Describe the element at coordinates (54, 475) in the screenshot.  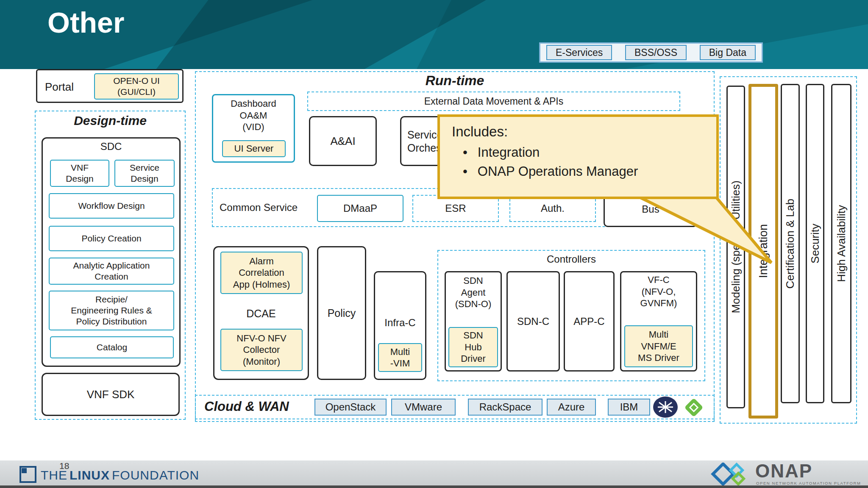
I see `lf-the: THE` at that location.